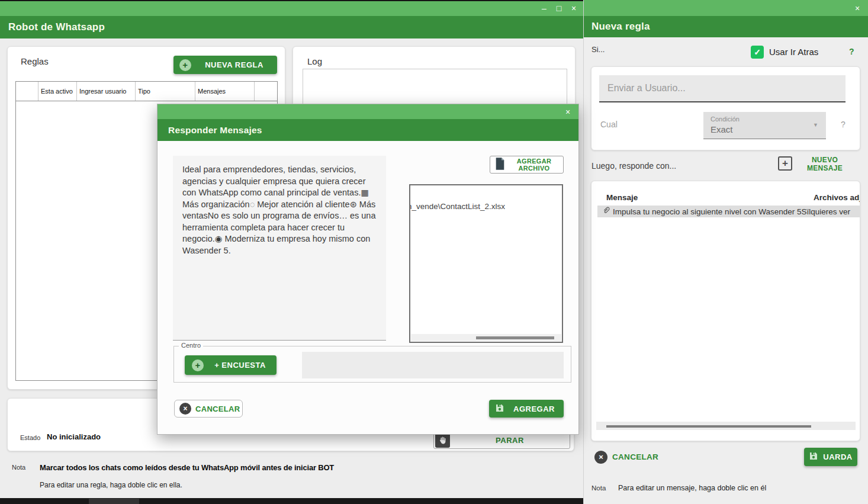 The height and width of the screenshot is (504, 868). I want to click on nueva-regla-button: + NUEVA REGLA, so click(225, 65).